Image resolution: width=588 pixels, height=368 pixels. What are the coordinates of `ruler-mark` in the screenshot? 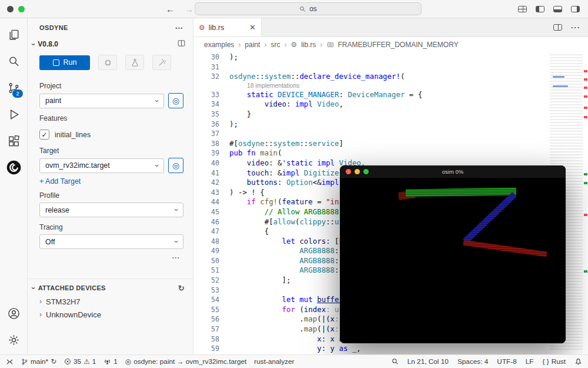 It's located at (586, 71).